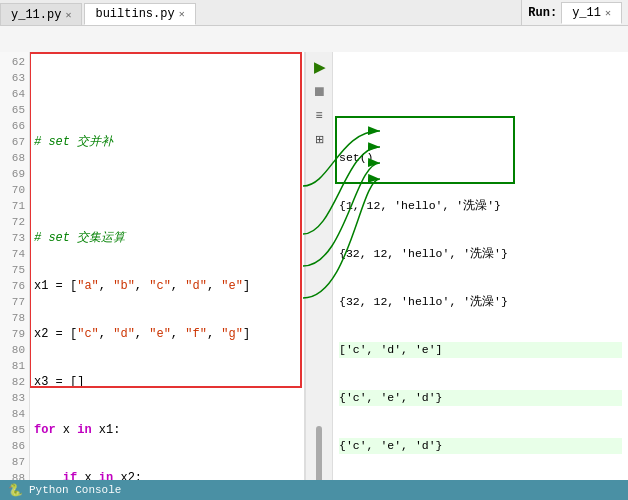 The height and width of the screenshot is (500, 628). Describe the element at coordinates (319, 67) in the screenshot. I see `run-button: ▶` at that location.